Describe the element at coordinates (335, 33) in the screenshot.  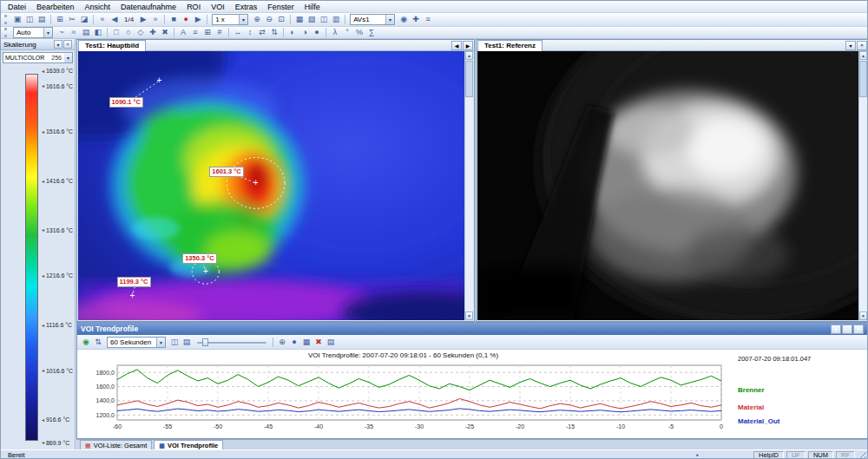
I see `tool-icon: λ` at that location.